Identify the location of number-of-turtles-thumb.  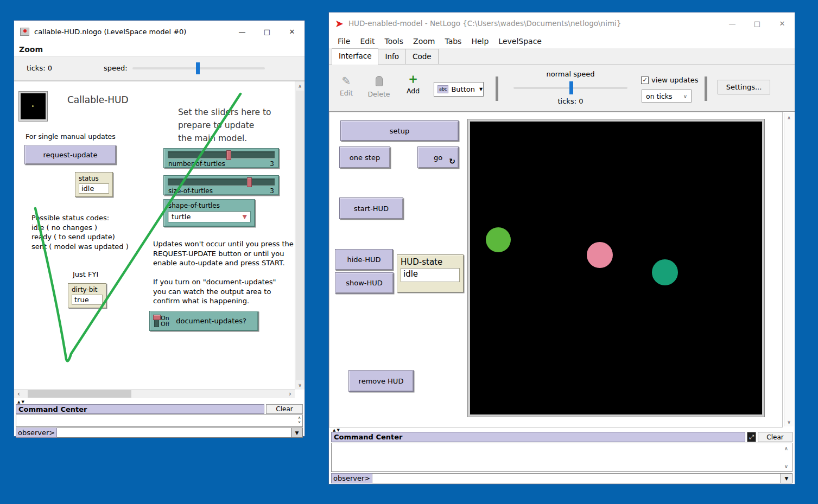
(229, 155).